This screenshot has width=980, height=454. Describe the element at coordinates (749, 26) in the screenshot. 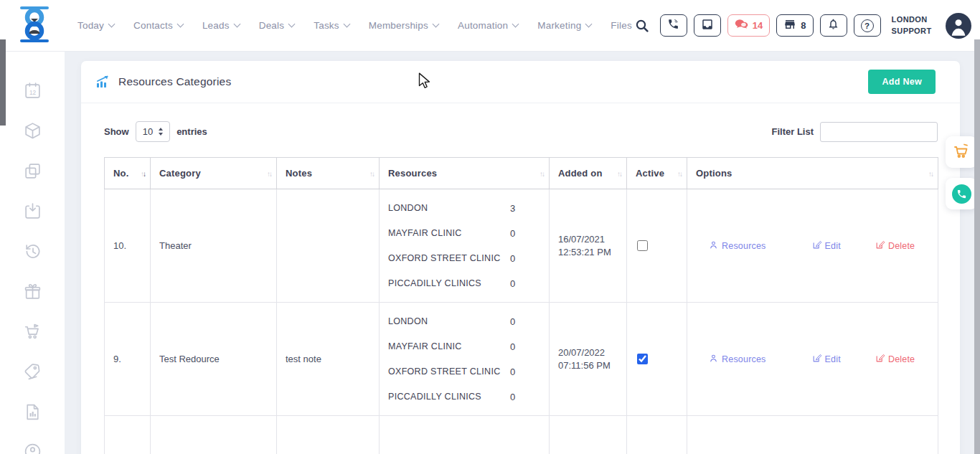

I see `chat-button: 14` at that location.